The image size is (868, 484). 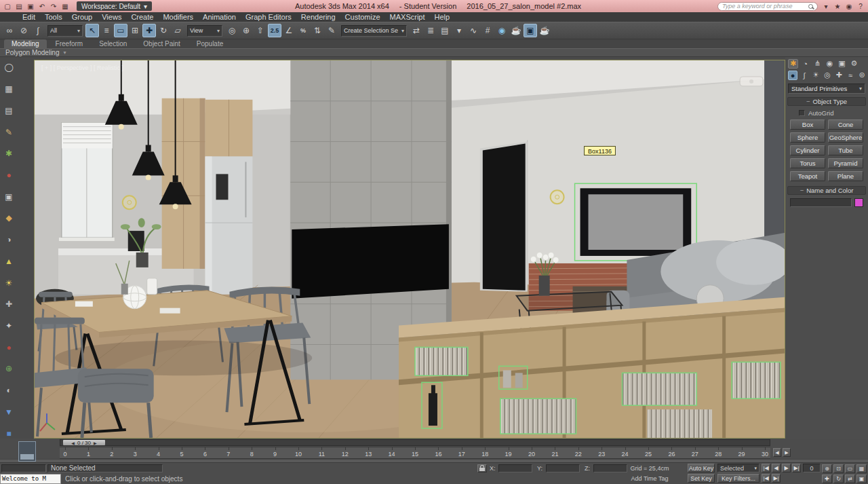 What do you see at coordinates (846, 163) in the screenshot?
I see `create-pyramid-button: Pyramid` at bounding box center [846, 163].